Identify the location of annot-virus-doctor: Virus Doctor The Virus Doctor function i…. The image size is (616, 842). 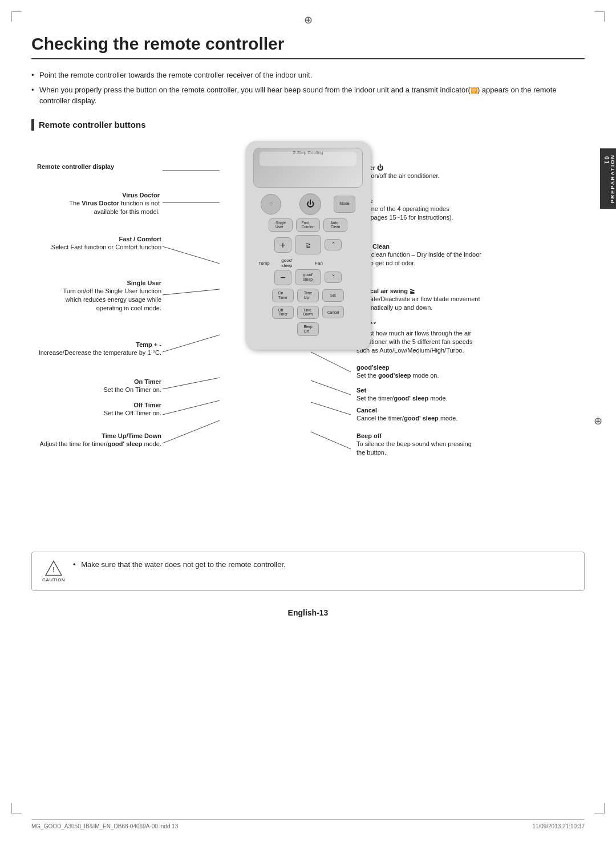
(98, 204).